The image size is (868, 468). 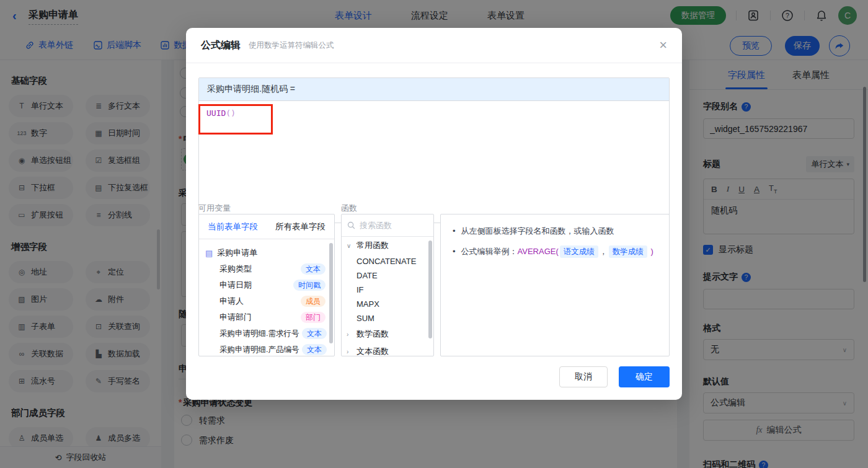 I want to click on dialog-subtitle: 使用数学运算符编辑公式, so click(x=291, y=46).